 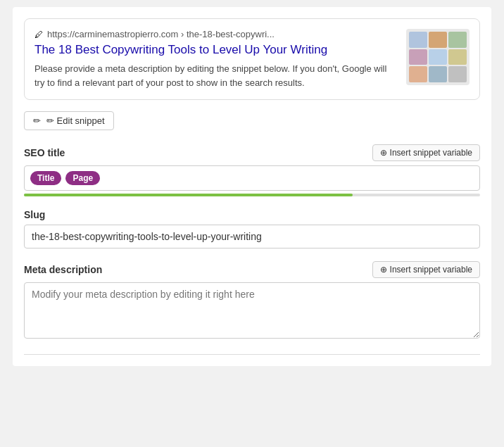 I want to click on preview-url-row: 🖊 https://carminemastropierro.com › the-…, so click(x=215, y=34).